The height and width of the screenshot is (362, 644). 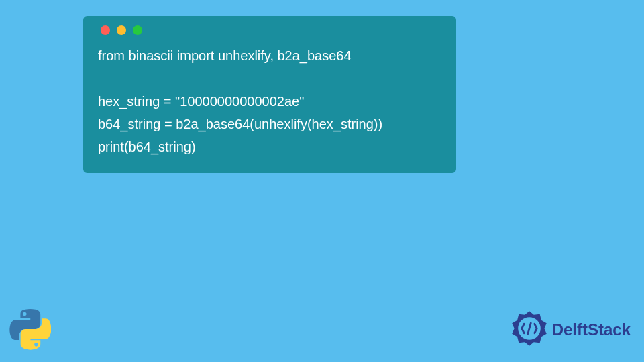 What do you see at coordinates (225, 56) in the screenshot?
I see `code-line-1: from binascii import unhexlify, b2a_base…` at bounding box center [225, 56].